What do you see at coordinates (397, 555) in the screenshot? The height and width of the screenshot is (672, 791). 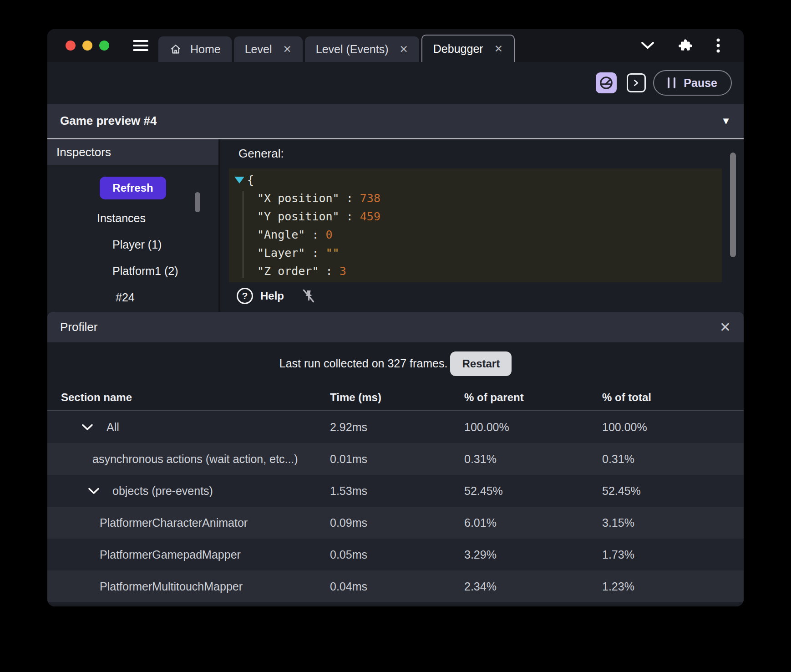 I see `time-value: 0.05ms` at bounding box center [397, 555].